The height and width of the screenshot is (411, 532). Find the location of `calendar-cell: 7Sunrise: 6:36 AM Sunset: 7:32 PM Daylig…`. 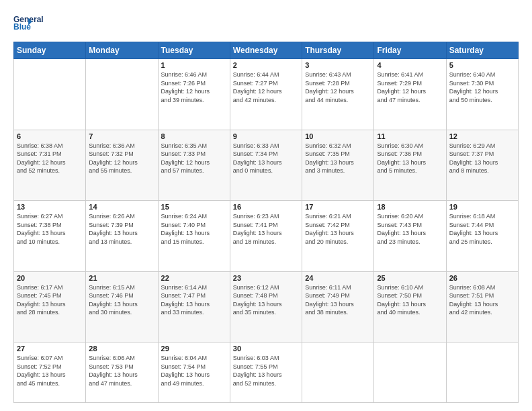

calendar-cell: 7Sunrise: 6:36 AM Sunset: 7:32 PM Daylig… is located at coordinates (122, 165).